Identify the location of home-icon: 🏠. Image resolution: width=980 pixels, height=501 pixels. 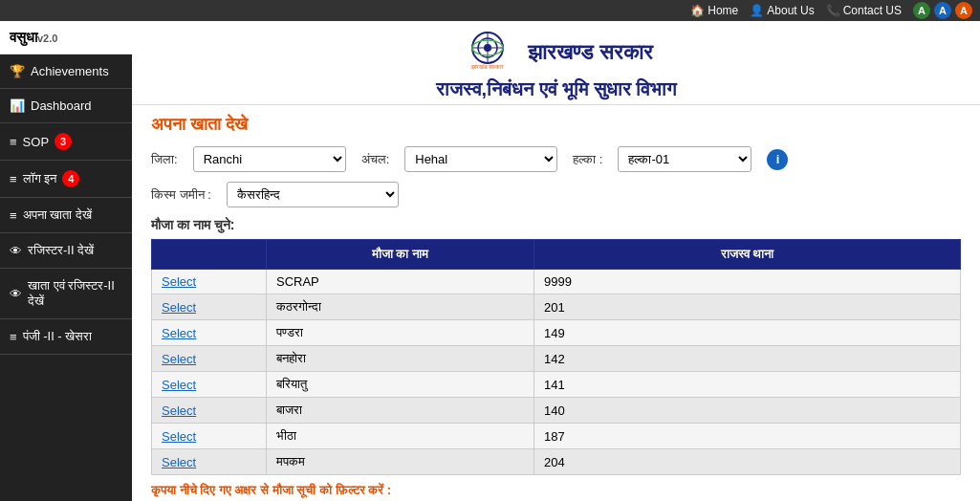
(698, 11).